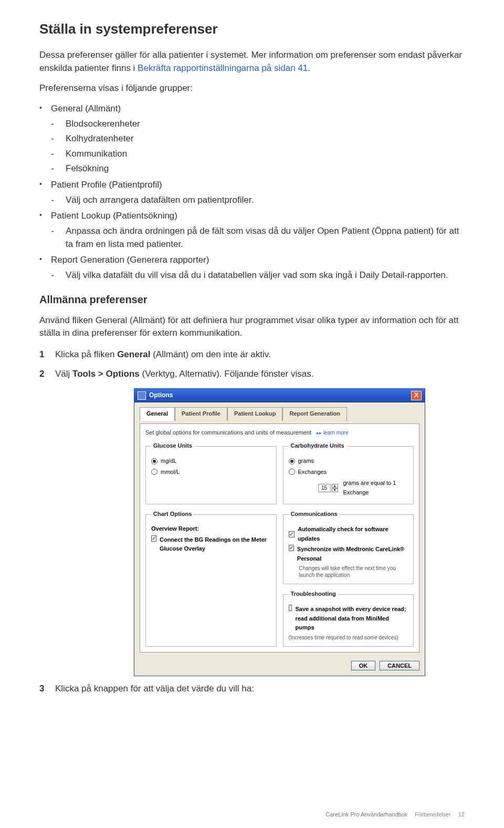 This screenshot has width=504, height=828. Describe the element at coordinates (265, 201) in the screenshot. I see `list-item: Välj och arrangera datafälten om patient…` at that location.